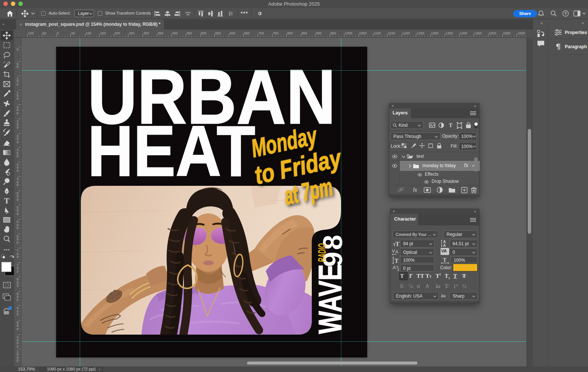 This screenshot has width=588, height=372. What do you see at coordinates (171, 151) in the screenshot?
I see `svg-text: HEAT` at bounding box center [171, 151].